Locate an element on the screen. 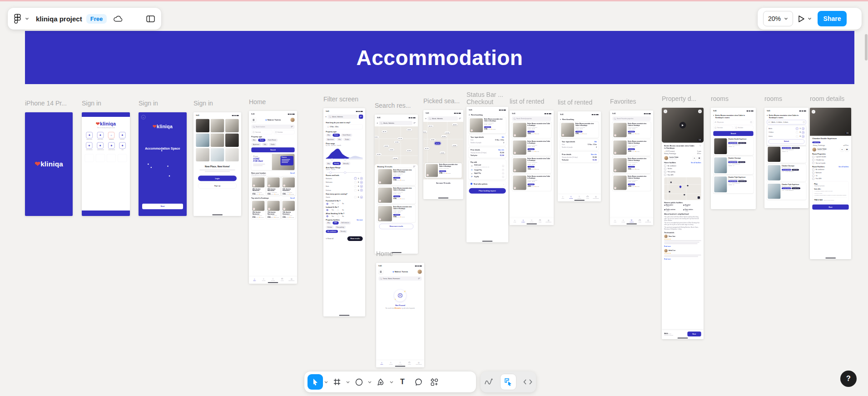  zoom-selector: 20% is located at coordinates (778, 19).